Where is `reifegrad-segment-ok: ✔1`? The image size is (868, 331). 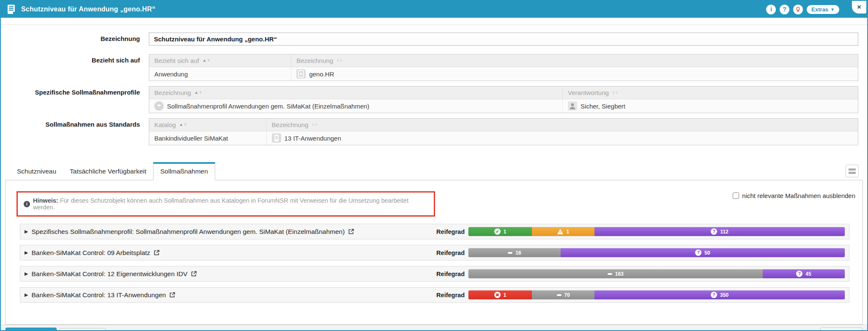
reifegrad-segment-ok: ✔1 is located at coordinates (500, 231).